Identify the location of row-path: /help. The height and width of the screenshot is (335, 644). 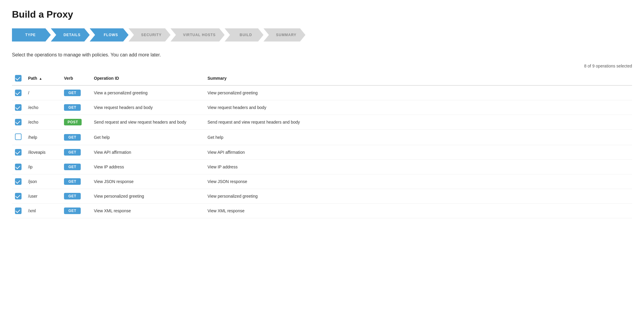
(43, 137).